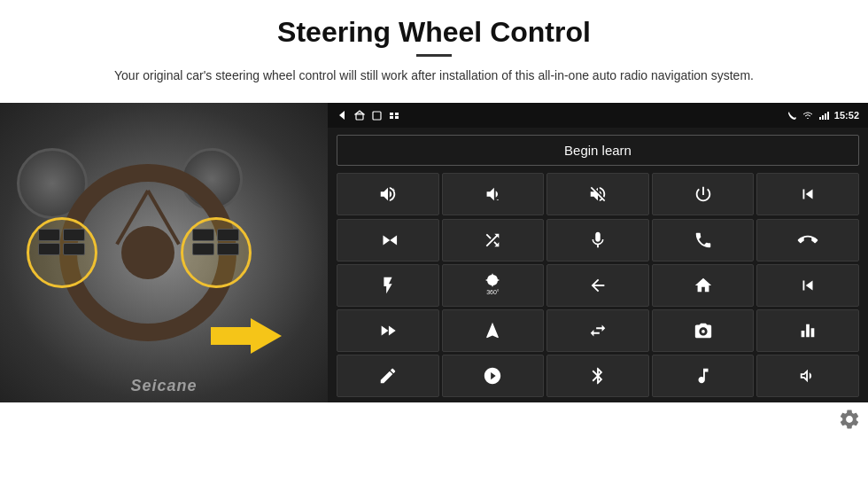  I want to click on settings-gear-btn, so click(849, 419).